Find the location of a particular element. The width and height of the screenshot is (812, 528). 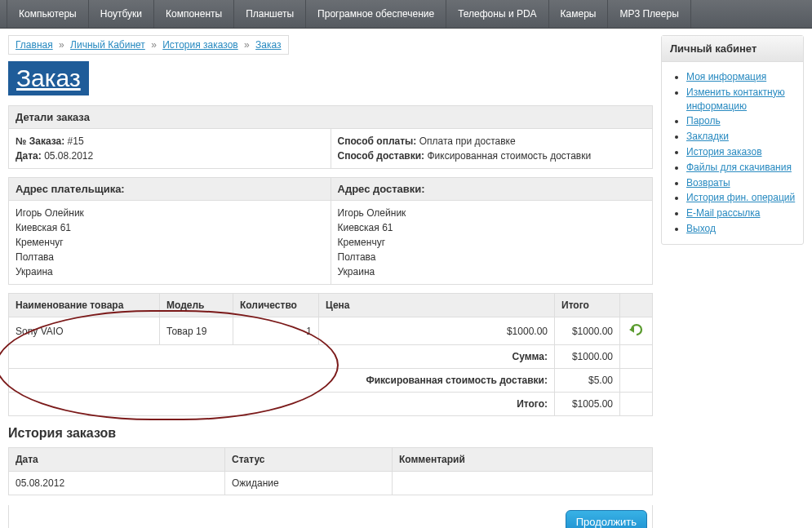

col-name: Наименование товара is located at coordinates (85, 305).